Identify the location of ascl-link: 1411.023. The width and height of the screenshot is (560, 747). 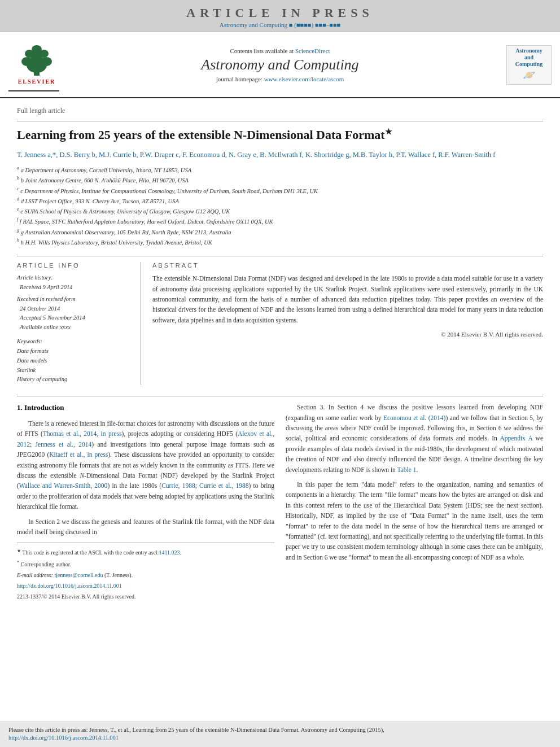
(169, 553).